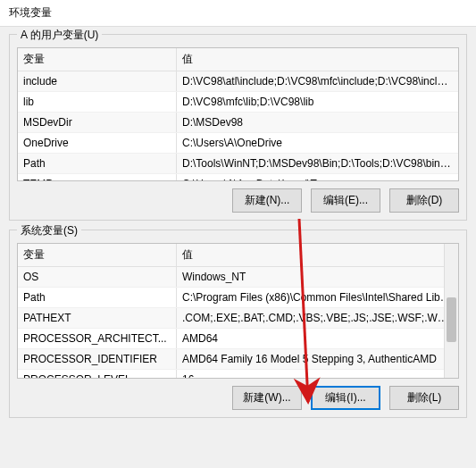 The image size is (476, 468). I want to click on user-new-button: 新建(N)..., so click(267, 200).